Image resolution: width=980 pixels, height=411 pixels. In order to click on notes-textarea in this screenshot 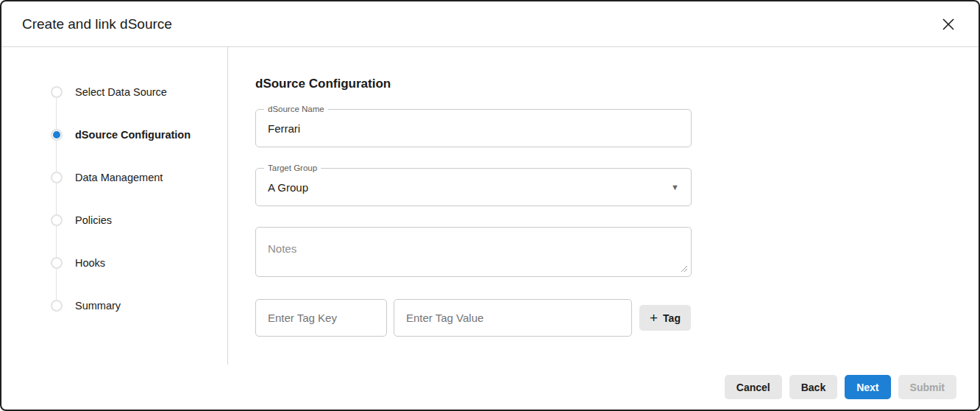, I will do `click(474, 252)`.